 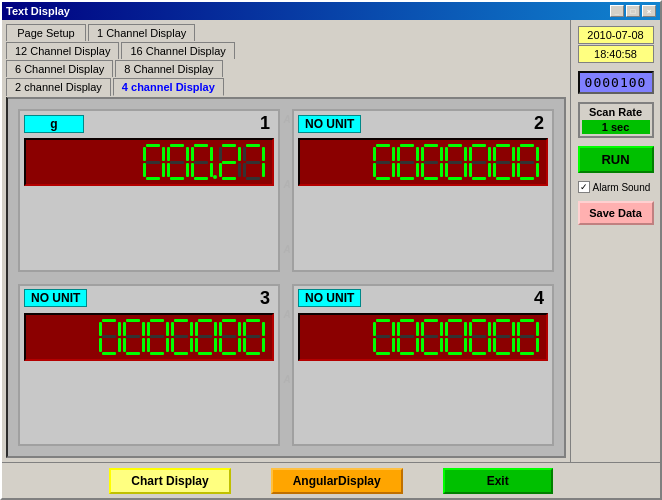 What do you see at coordinates (616, 120) in the screenshot?
I see `scan-rate-box: Scan Rate 1 sec` at bounding box center [616, 120].